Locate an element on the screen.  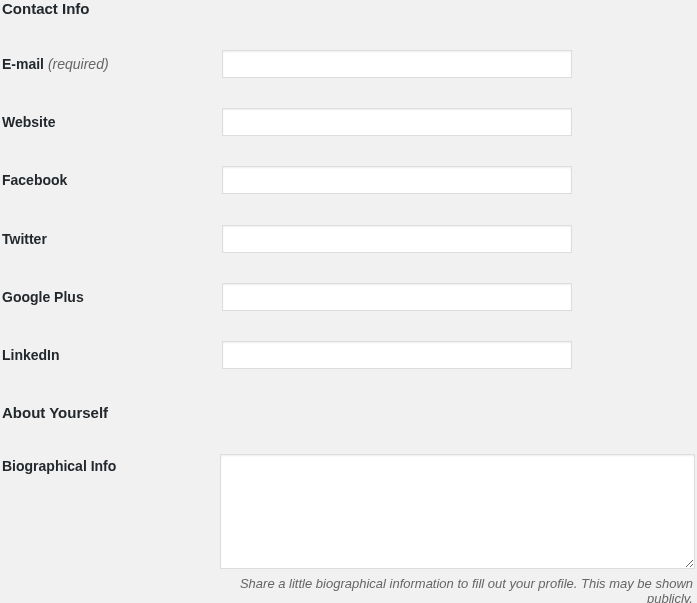
website-label: Website is located at coordinates (28, 122).